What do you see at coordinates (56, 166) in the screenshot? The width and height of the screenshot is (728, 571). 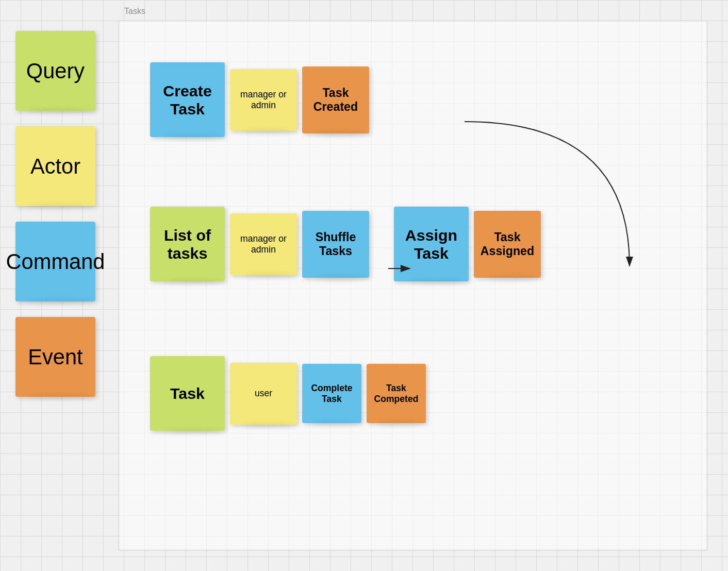 I see `sidebar-item-actor: Actor` at bounding box center [56, 166].